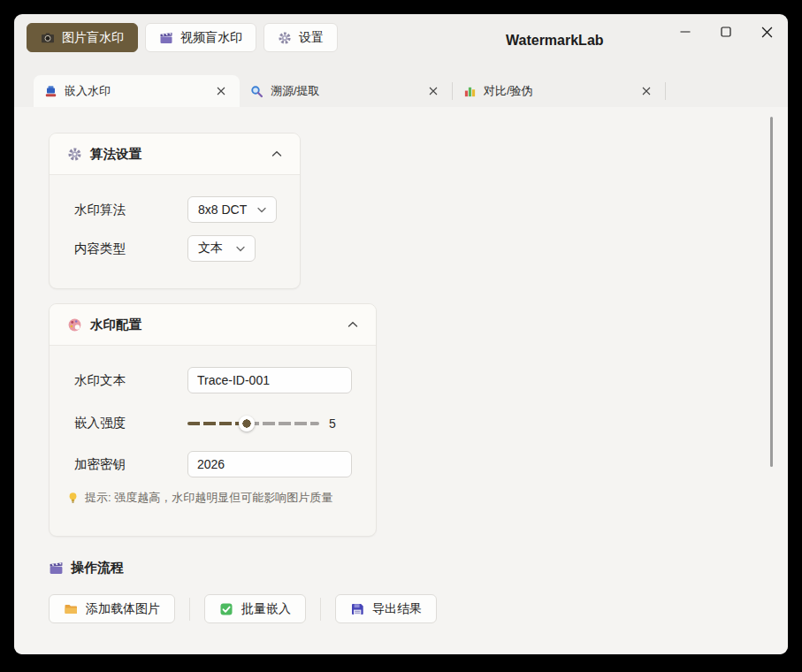  I want to click on maximize-icon, so click(726, 32).